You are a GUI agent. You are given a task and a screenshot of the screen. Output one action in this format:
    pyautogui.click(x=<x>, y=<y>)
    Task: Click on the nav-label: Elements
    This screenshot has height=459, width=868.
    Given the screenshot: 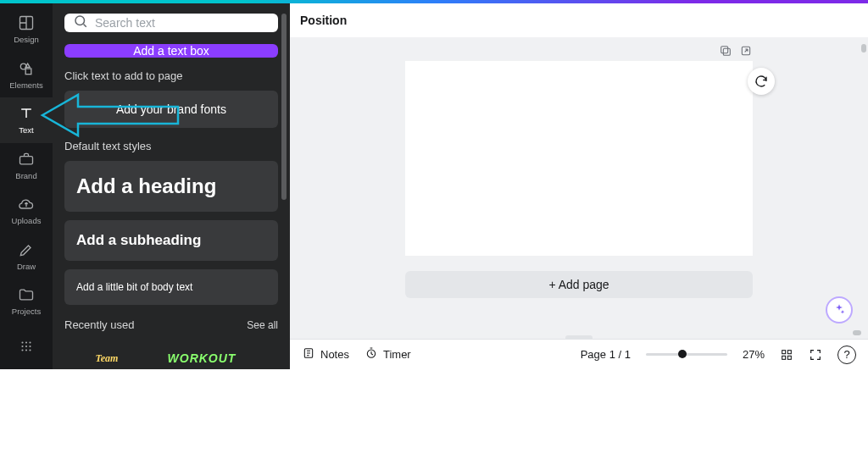 What is the action you would take?
    pyautogui.click(x=26, y=85)
    